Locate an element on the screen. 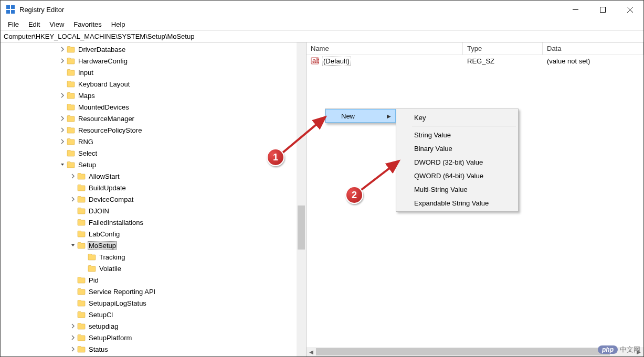 The width and height of the screenshot is (644, 357). window-controls is located at coordinates (603, 9).